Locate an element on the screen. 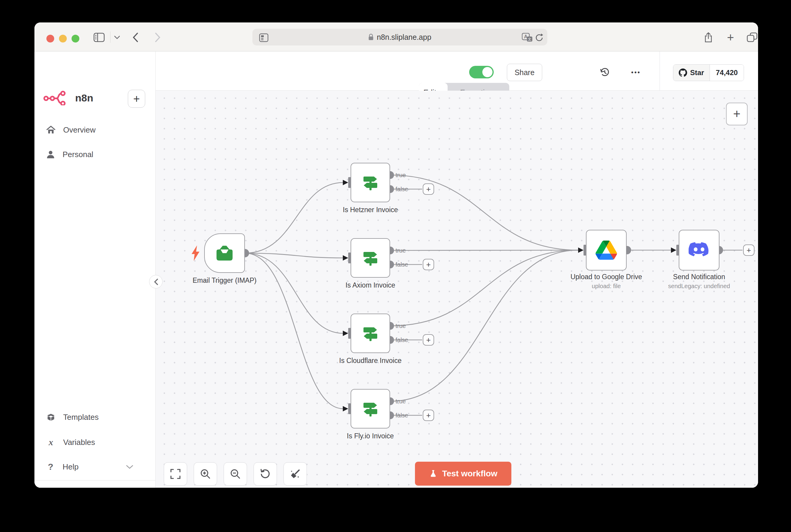 The height and width of the screenshot is (532, 791). sidebar-item-overview: Overview is located at coordinates (71, 130).